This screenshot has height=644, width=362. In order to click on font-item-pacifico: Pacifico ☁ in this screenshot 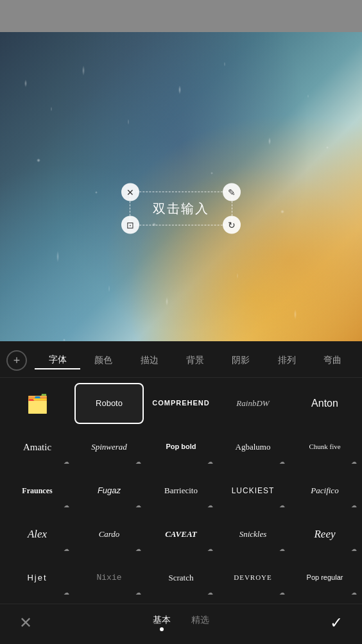, I will do `click(325, 491)`.